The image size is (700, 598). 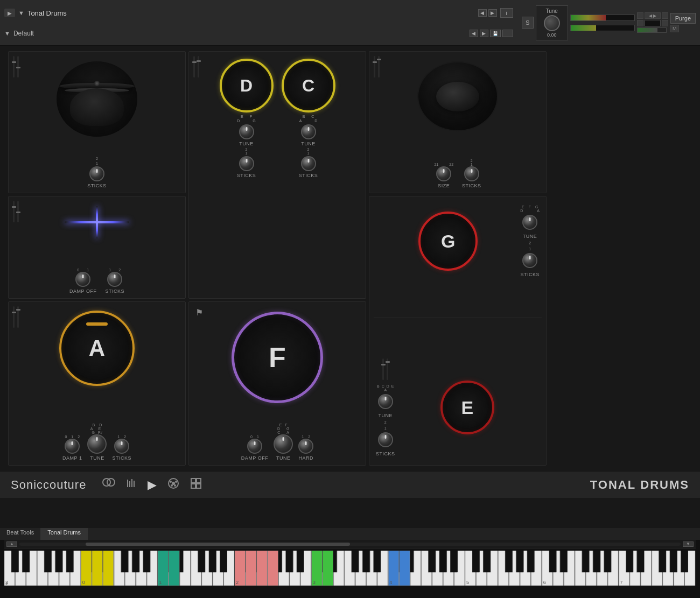 I want to click on drum-e-visual: E, so click(x=467, y=407).